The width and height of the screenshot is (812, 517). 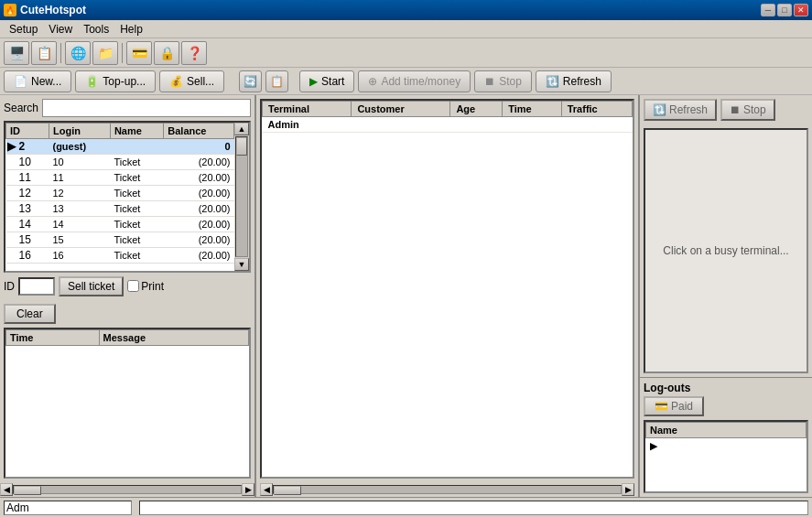 What do you see at coordinates (801, 10) in the screenshot?
I see `close-button: ✕` at bounding box center [801, 10].